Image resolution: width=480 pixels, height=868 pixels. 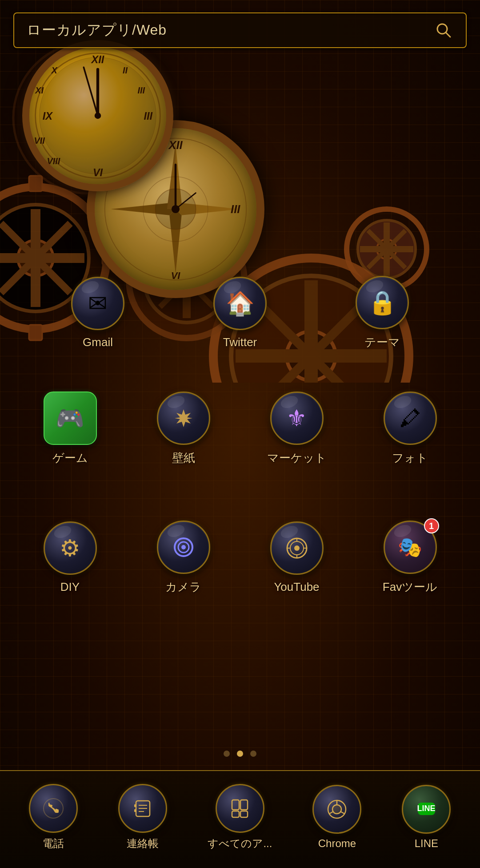 I want to click on youtube-icon-wrap, so click(x=297, y=548).